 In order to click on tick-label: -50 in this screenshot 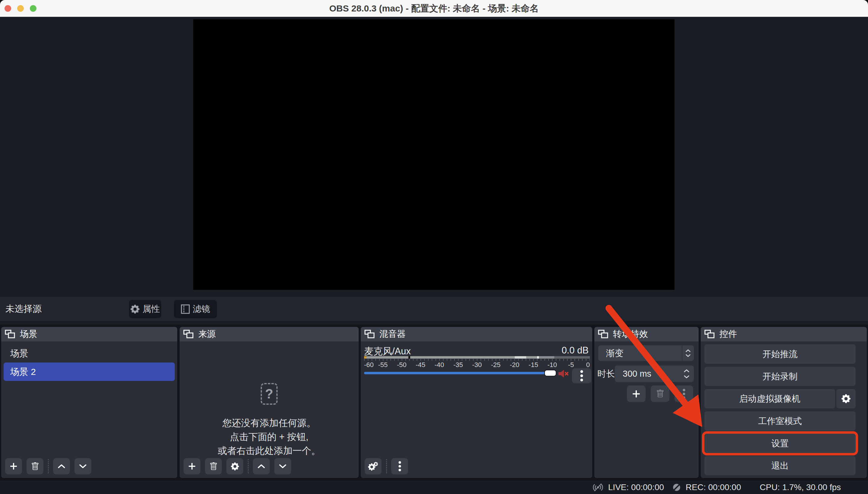, I will do `click(402, 365)`.